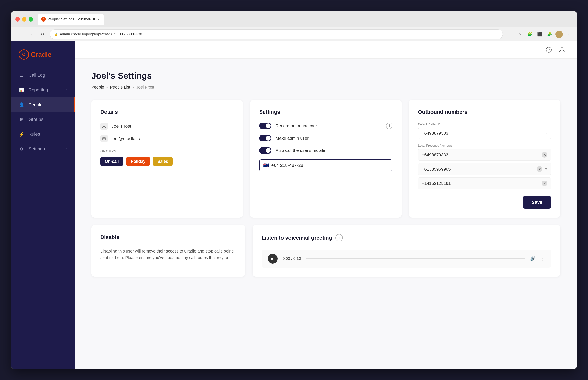 This screenshot has height=380, width=588. Describe the element at coordinates (273, 259) in the screenshot. I see `play-button: ▶` at that location.